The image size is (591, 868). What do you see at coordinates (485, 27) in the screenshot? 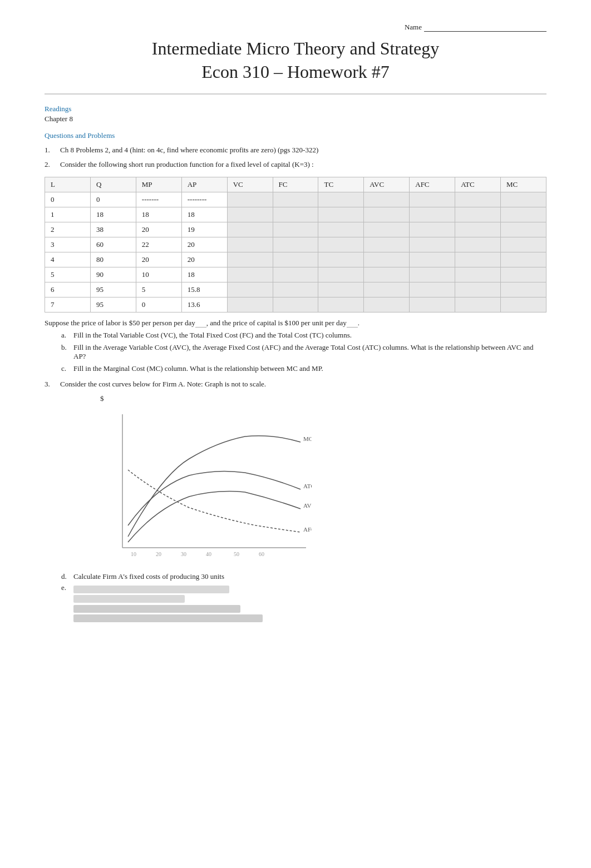
I see `name-underline` at bounding box center [485, 27].